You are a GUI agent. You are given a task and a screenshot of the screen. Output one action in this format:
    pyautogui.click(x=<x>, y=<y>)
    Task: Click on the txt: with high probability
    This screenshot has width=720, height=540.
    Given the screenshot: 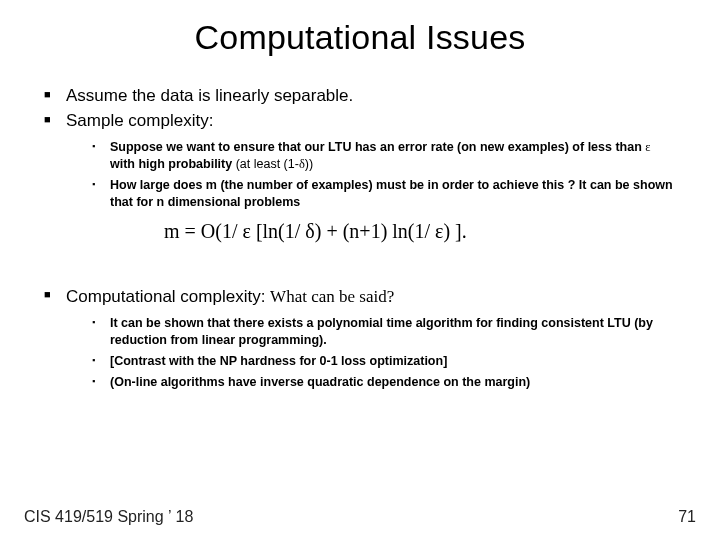 What is the action you would take?
    pyautogui.click(x=173, y=164)
    